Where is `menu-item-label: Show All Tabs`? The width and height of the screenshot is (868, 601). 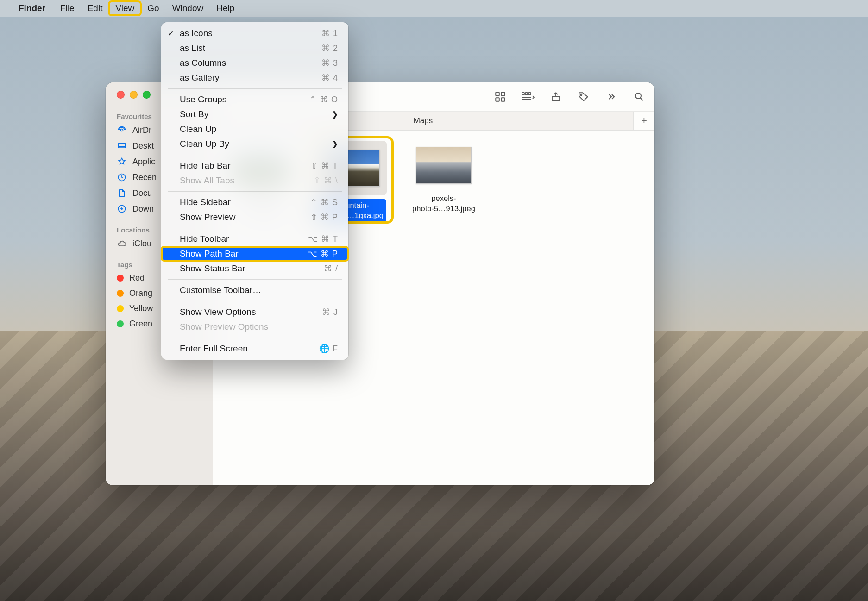
menu-item-label: Show All Tabs is located at coordinates (207, 181).